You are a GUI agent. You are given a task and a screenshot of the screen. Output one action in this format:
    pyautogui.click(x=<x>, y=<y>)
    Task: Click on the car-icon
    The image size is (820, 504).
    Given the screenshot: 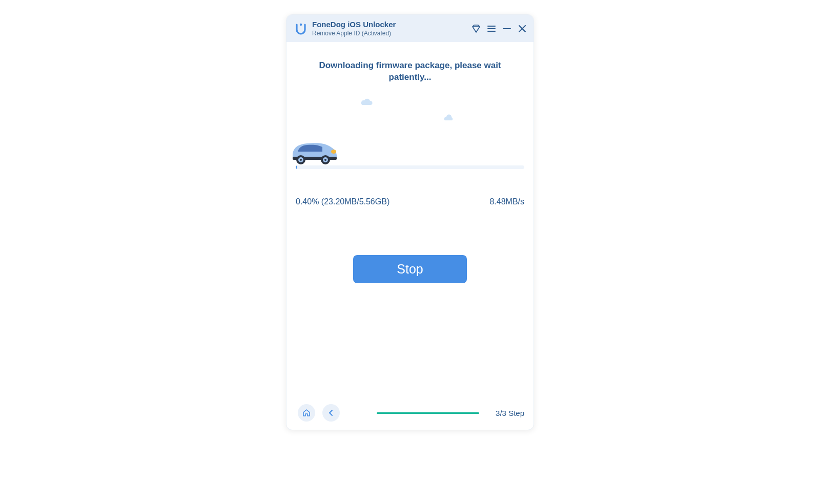 What is the action you would take?
    pyautogui.click(x=314, y=152)
    